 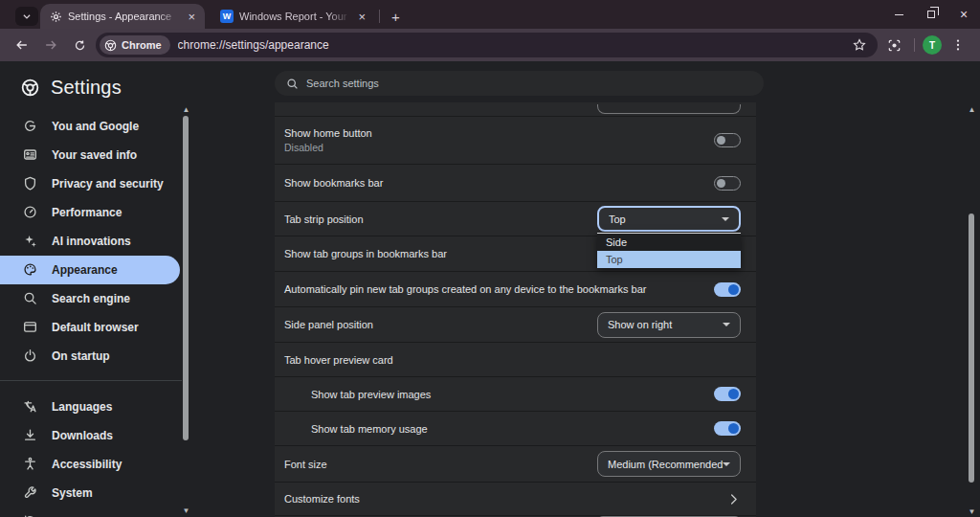 What do you see at coordinates (343, 83) in the screenshot?
I see `search-placeholder: Search settings` at bounding box center [343, 83].